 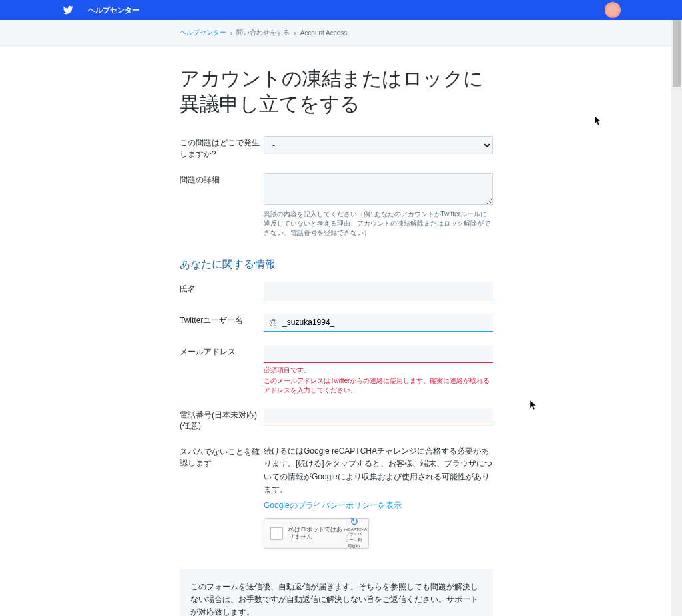 I want to click on name-input, so click(x=378, y=292).